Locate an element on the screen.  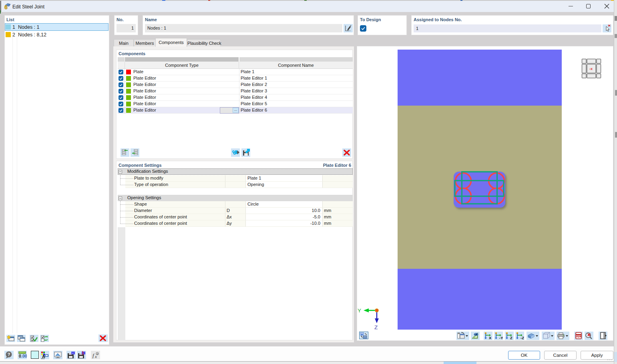
svg-text: -x is located at coordinates (591, 69).